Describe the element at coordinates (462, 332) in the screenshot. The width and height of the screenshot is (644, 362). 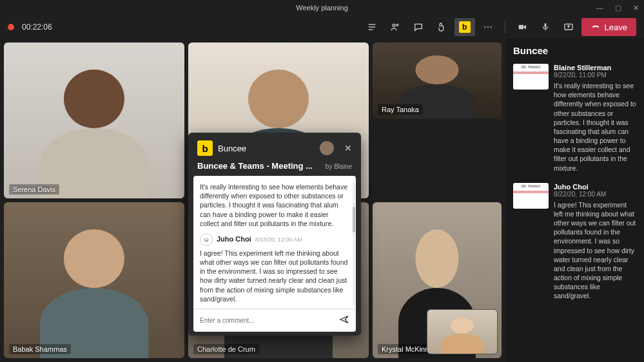
I see `self-view-pip` at that location.